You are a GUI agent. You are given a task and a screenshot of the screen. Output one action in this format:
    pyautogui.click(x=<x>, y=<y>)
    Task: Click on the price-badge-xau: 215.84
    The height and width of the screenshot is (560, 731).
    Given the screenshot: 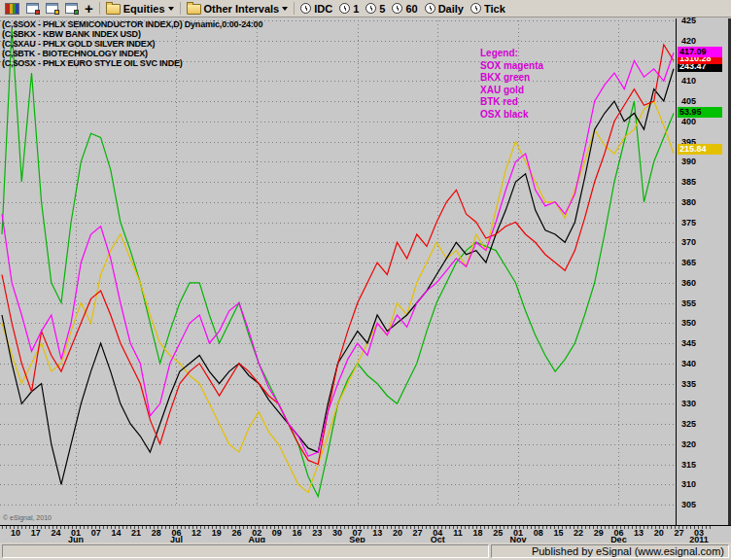 What is the action you would take?
    pyautogui.click(x=700, y=150)
    